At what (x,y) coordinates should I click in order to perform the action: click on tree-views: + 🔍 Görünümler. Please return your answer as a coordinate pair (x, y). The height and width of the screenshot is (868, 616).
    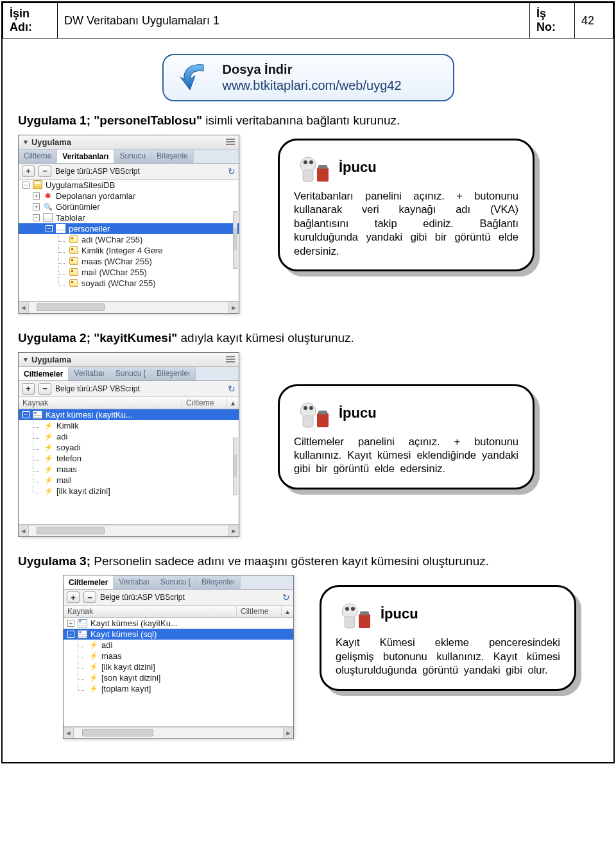
    Looking at the image, I should click on (128, 207).